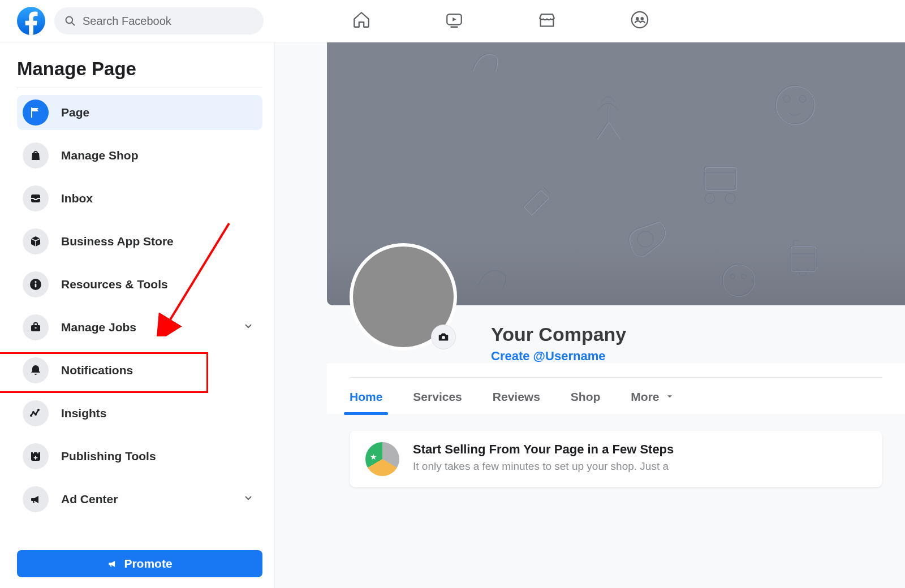 This screenshot has height=588, width=905. What do you see at coordinates (140, 413) in the screenshot?
I see `sidebar-item-insights: Insights` at bounding box center [140, 413].